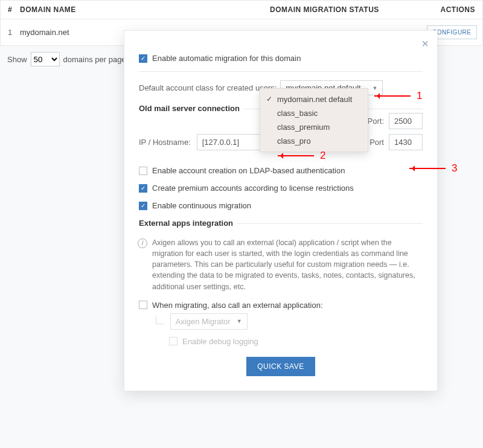 The image size is (483, 448). What do you see at coordinates (17, 59) in the screenshot?
I see `pager-show-label: Show` at bounding box center [17, 59].